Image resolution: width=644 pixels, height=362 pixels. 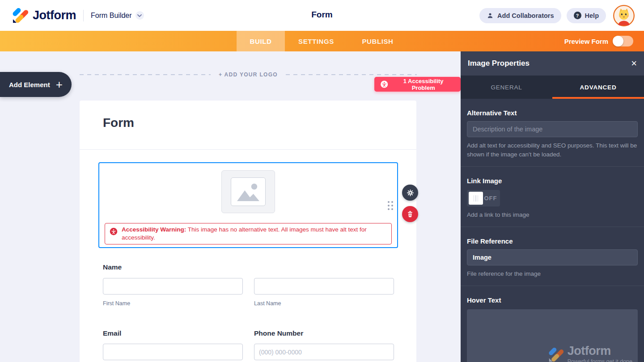 What do you see at coordinates (555, 354) in the screenshot?
I see `jotform-watermark-icon` at bounding box center [555, 354].